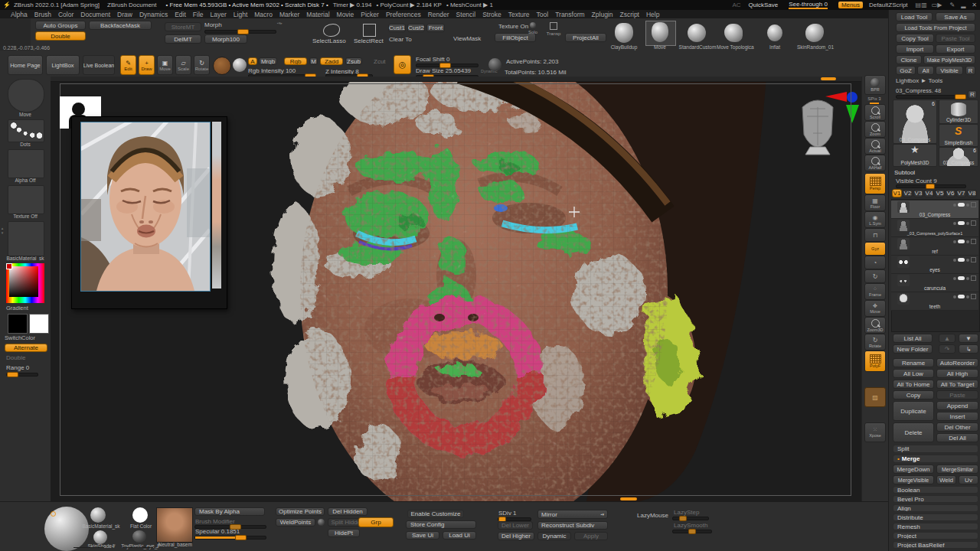 The image size is (980, 551). I want to click on menu-item: Help, so click(652, 15).